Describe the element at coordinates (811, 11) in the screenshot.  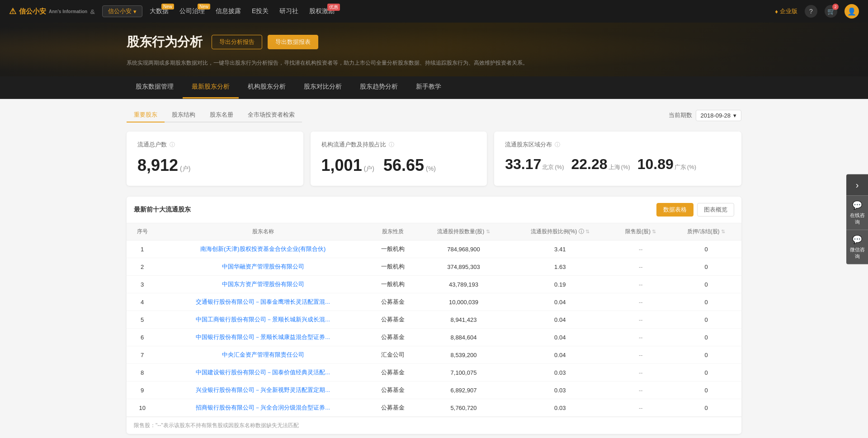
I see `help-icon: ?` at that location.